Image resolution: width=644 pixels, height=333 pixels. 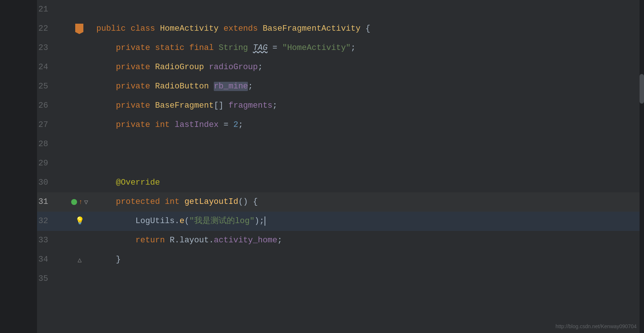 What do you see at coordinates (80, 221) in the screenshot?
I see `lightbulb-icon: 💡` at bounding box center [80, 221].